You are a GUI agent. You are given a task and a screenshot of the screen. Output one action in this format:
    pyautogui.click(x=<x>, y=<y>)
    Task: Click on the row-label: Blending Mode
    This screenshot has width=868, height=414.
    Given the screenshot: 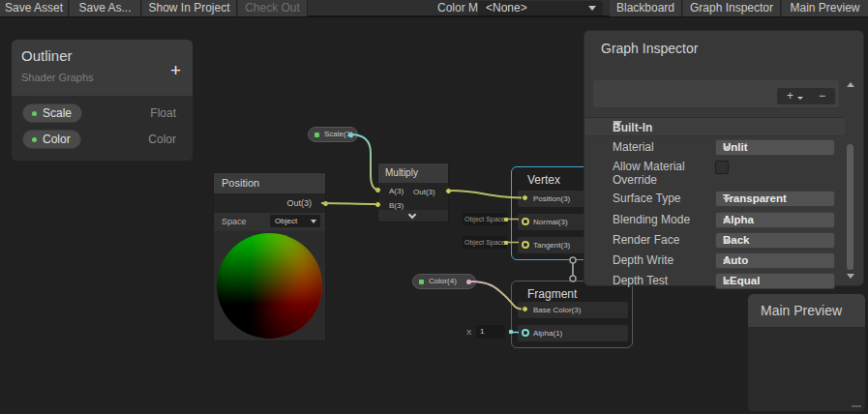 What is the action you would take?
    pyautogui.click(x=662, y=220)
    